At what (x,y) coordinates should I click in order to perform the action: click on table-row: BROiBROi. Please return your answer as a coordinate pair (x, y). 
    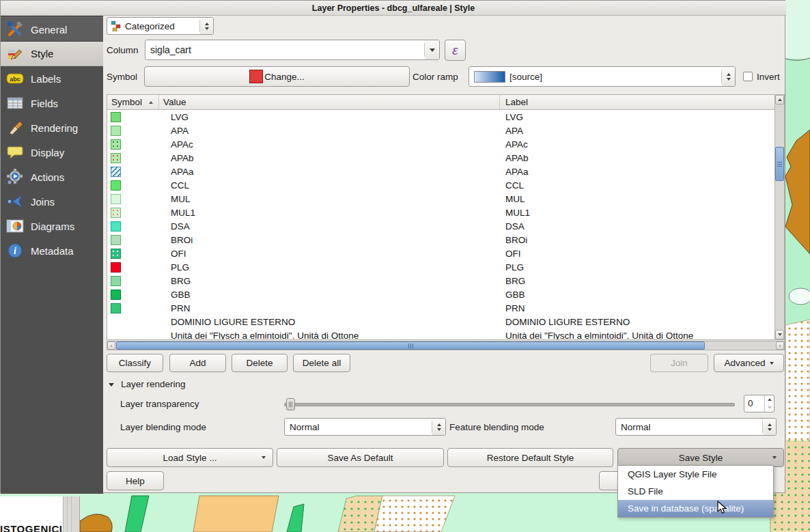
    Looking at the image, I should click on (441, 240).